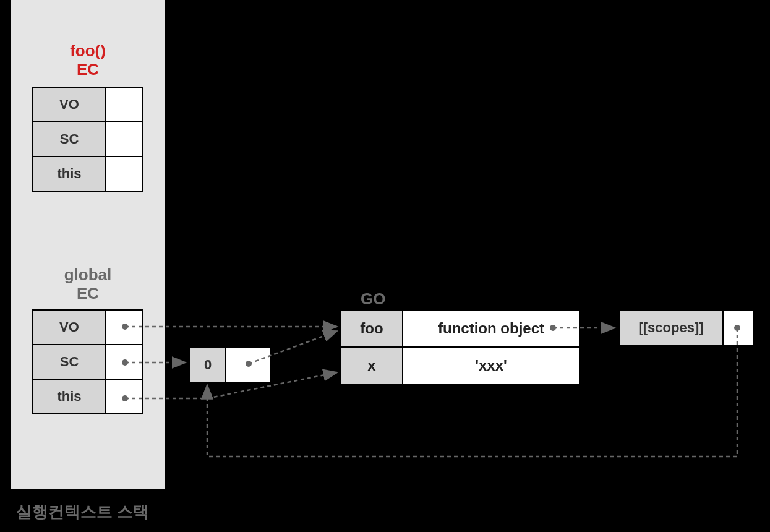  Describe the element at coordinates (69, 397) in the screenshot. I see `global-ec-this-label: this` at that location.